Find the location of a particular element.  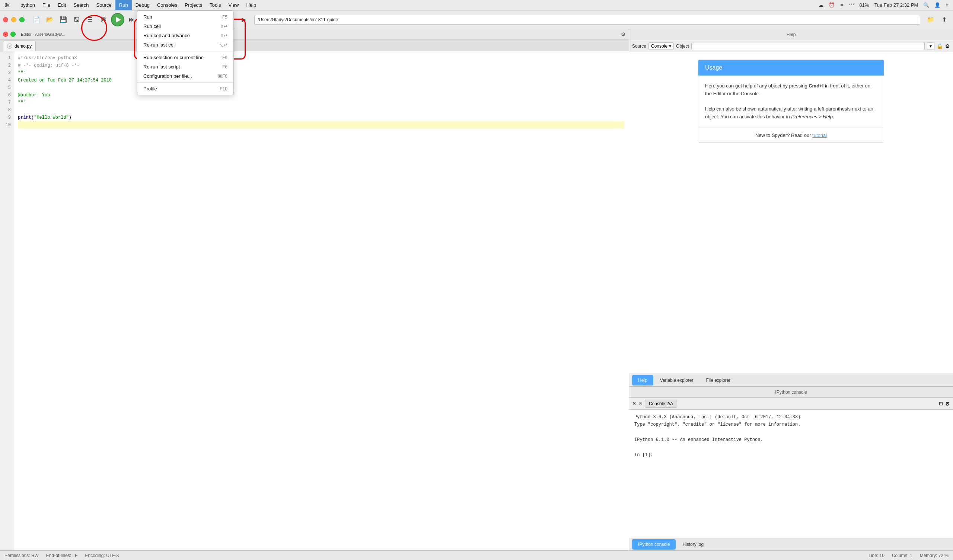

menu-projects: Projects is located at coordinates (193, 5).